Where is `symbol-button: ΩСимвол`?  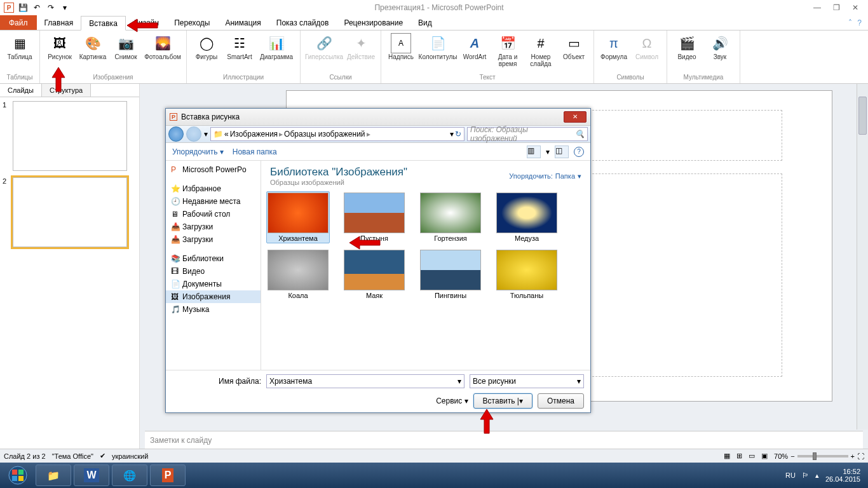 symbol-button: ΩСимвол is located at coordinates (647, 52).